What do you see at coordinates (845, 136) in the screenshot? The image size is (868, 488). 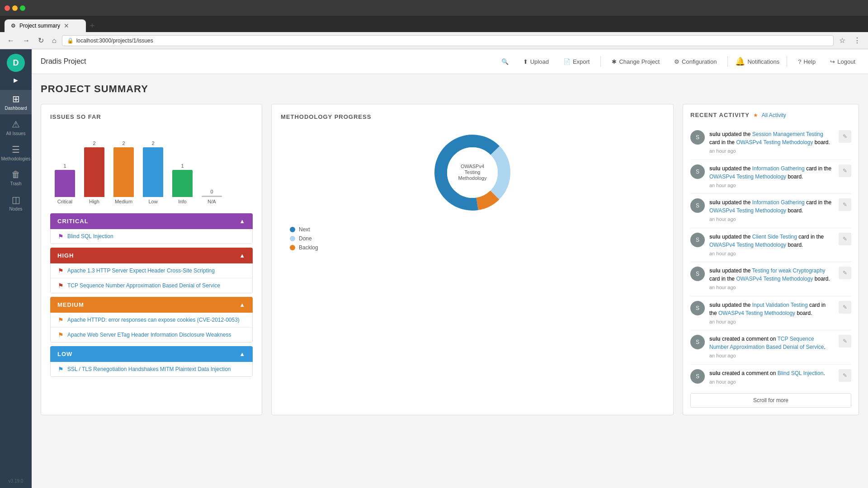 I see `activity-edit-1: ✎` at bounding box center [845, 136].